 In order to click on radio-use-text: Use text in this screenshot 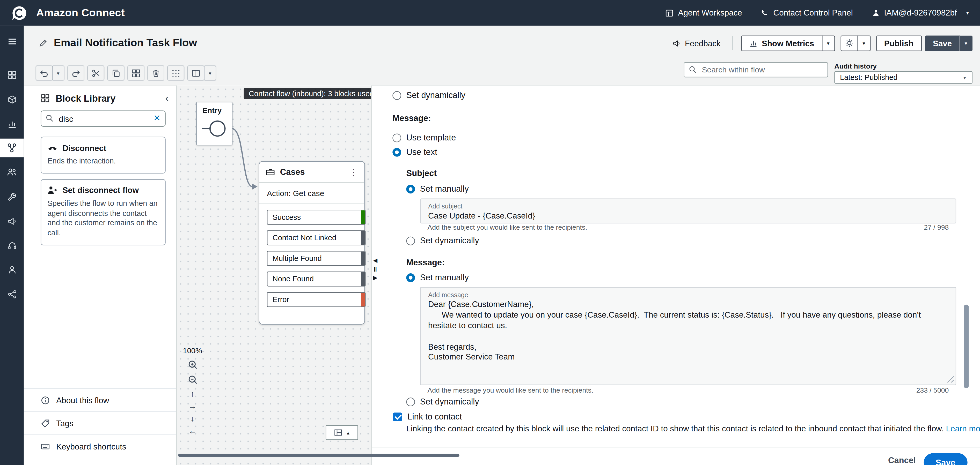, I will do `click(415, 152)`.